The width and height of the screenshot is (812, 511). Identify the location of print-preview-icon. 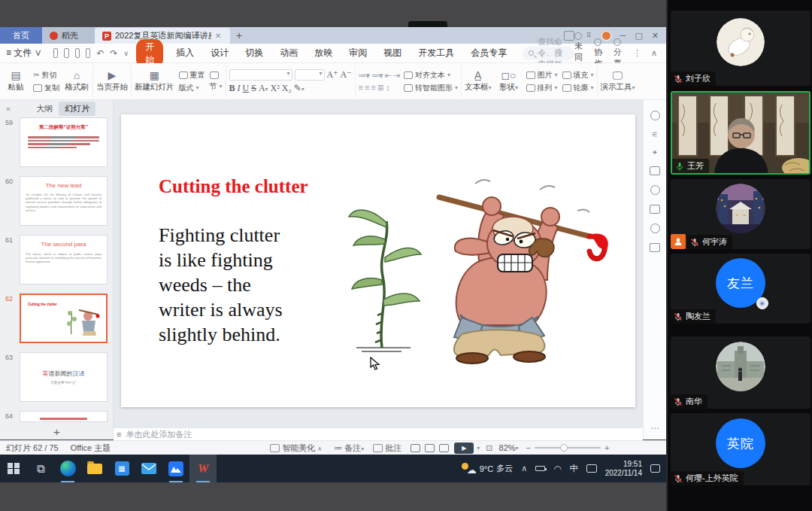
(88, 53).